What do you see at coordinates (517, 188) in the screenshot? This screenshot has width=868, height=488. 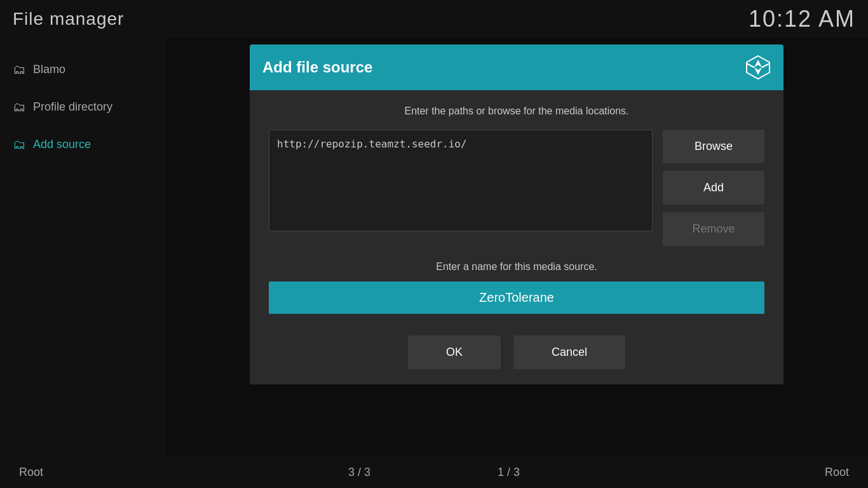 I see `input-row: http://repozip.teamzt.seedr.io/ Browse A…` at bounding box center [517, 188].